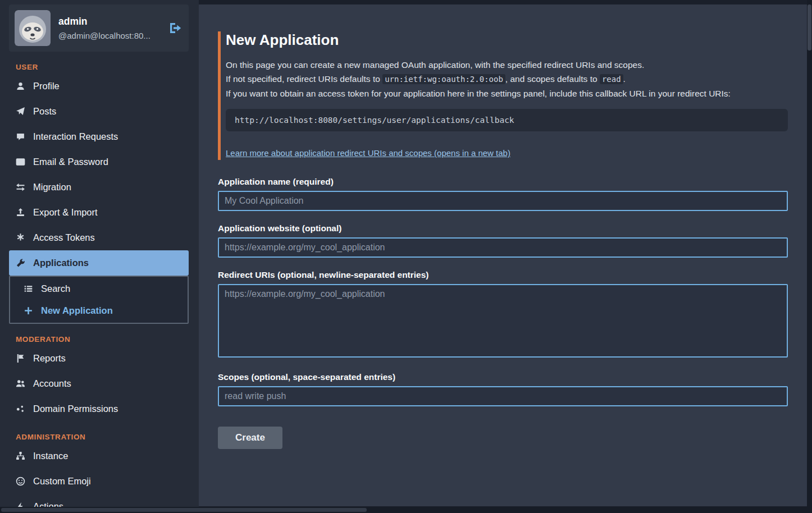  Describe the element at coordinates (20, 187) in the screenshot. I see `transfer-arrows-icon` at that location.